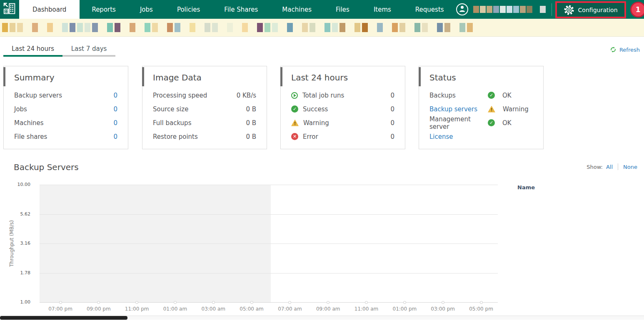 The height and width of the screenshot is (321, 644). Describe the element at coordinates (526, 188) in the screenshot. I see `name-column-header: Name` at that location.